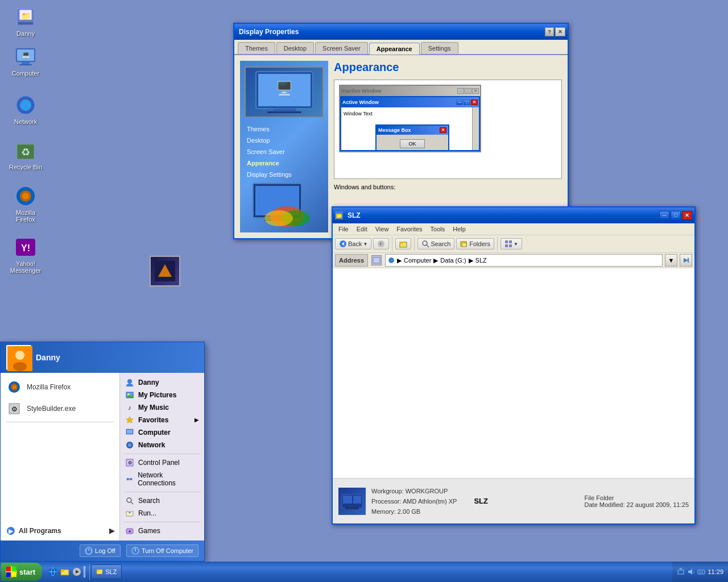 The image size is (728, 582). Describe the element at coordinates (549, 32) in the screenshot. I see `help-button: ?` at that location.